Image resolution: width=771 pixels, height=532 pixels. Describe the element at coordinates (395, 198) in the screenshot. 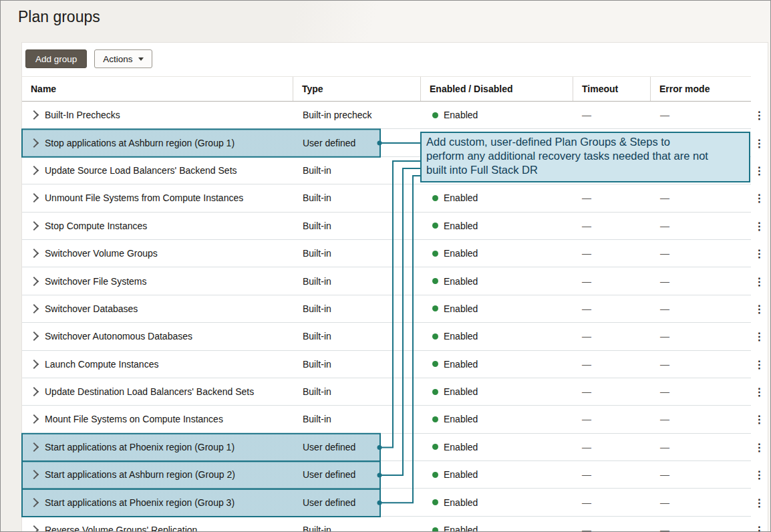

I see `table-row: Unmount File Systems from Compute Instan…` at that location.